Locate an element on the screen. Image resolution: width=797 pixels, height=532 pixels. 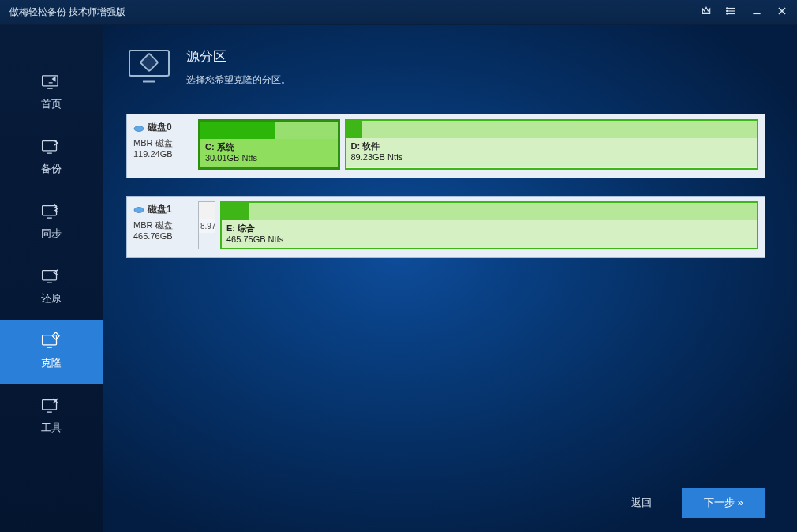
tools-icon is located at coordinates (51, 406).